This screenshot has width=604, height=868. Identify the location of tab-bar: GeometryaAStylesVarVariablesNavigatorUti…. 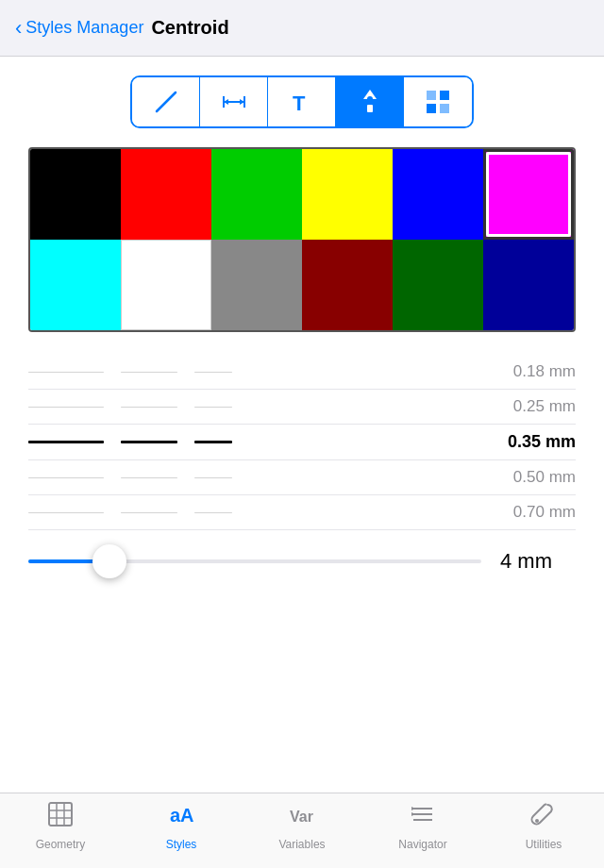
(302, 830).